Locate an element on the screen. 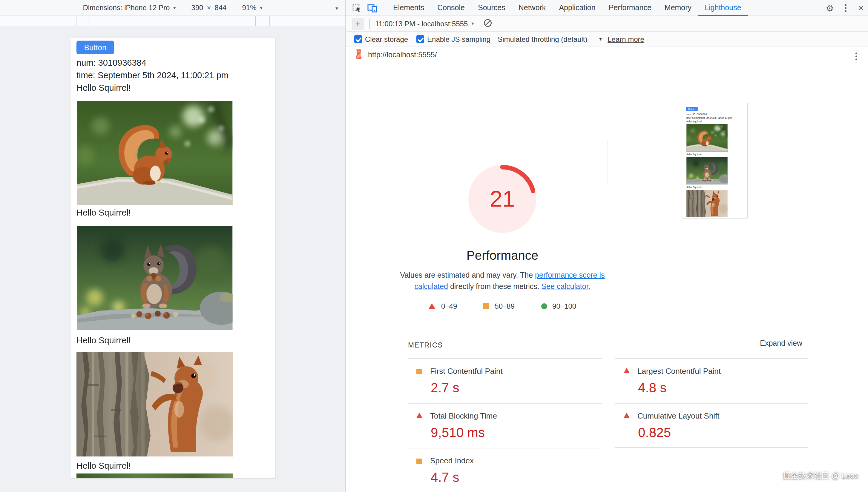  metric-value: 2.7 s is located at coordinates (445, 388).